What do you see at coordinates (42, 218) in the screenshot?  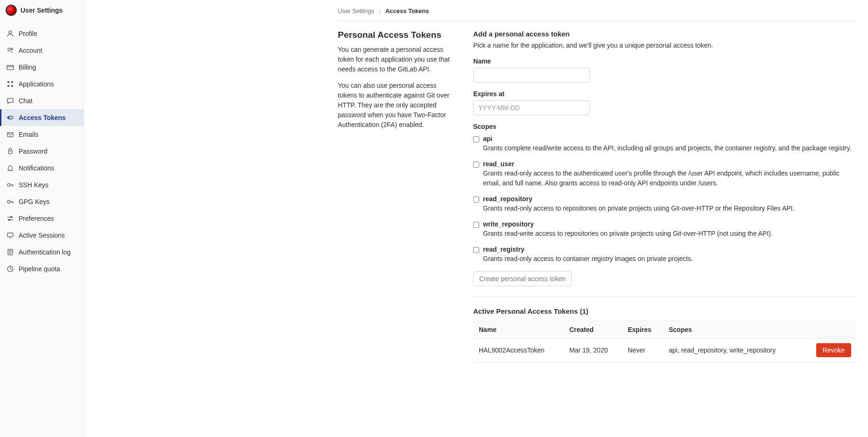 I see `sidebar-item-preferences: Preferences` at bounding box center [42, 218].